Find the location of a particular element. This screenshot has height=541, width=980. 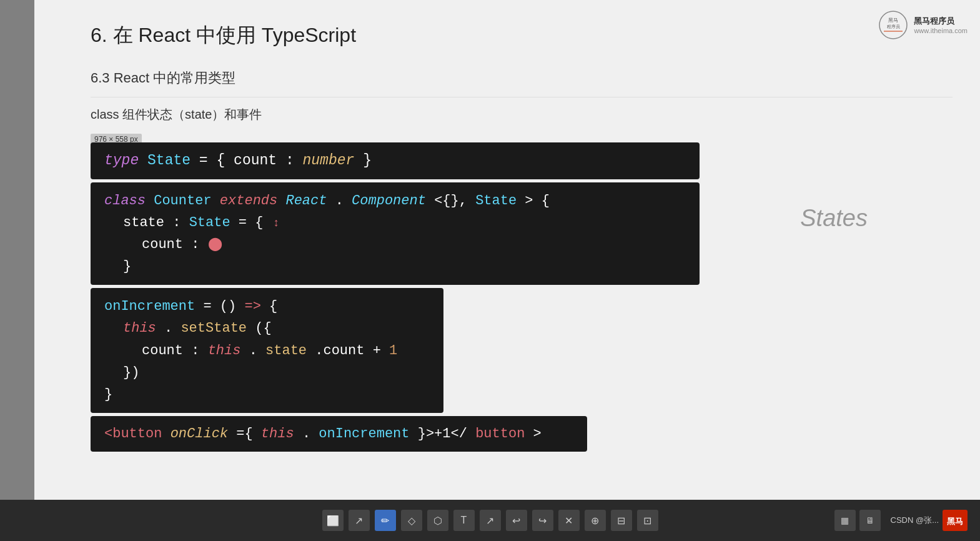

toolbar-btn-text: T is located at coordinates (464, 520).